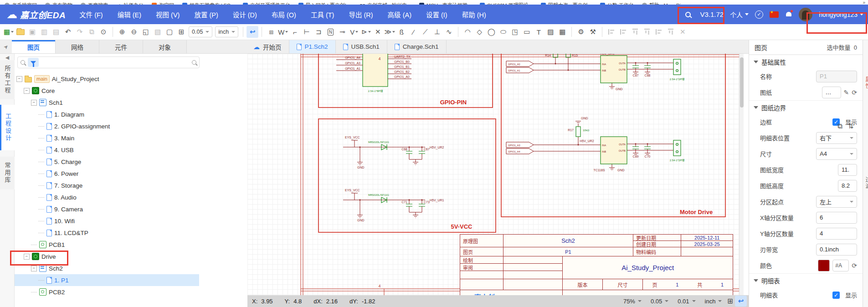 This screenshot has width=868, height=307. What do you see at coordinates (425, 32) in the screenshot?
I see `place-polyline-icon: ⟋` at bounding box center [425, 32].